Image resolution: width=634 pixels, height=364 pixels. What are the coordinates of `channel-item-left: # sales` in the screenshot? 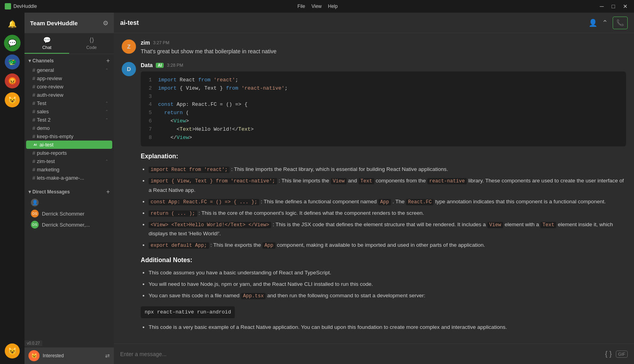 It's located at (41, 111).